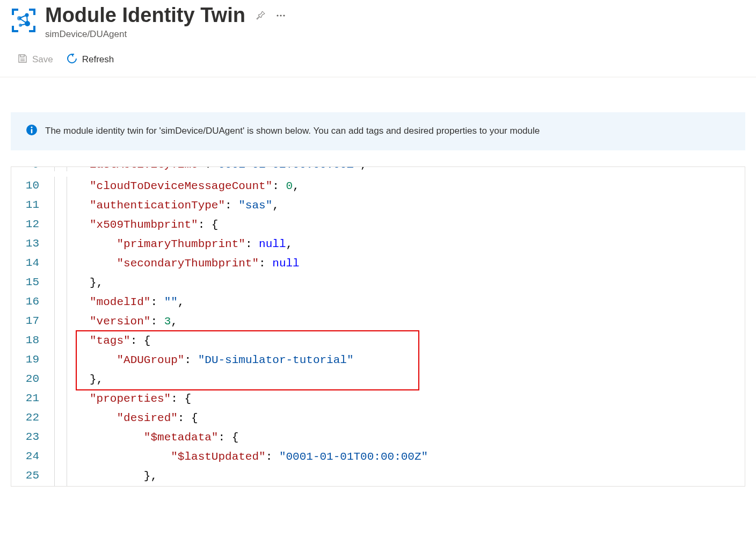  Describe the element at coordinates (90, 60) in the screenshot. I see `refresh-button: Refresh` at that location.